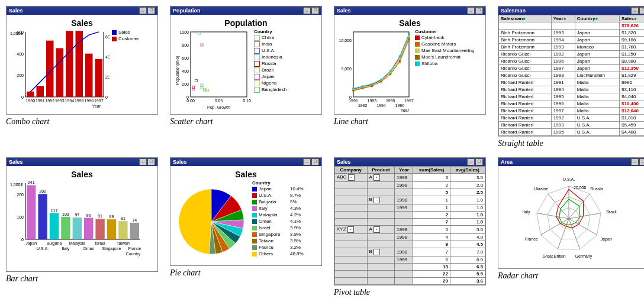 The height and width of the screenshot is (302, 644). Describe the element at coordinates (572, 54) in the screenshot. I see `table-row: Ricardo Gucci1992Japan$1,250` at that location.